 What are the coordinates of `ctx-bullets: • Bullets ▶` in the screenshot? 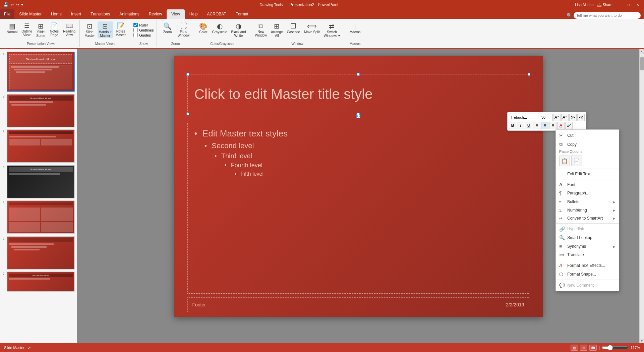 It's located at (587, 202).